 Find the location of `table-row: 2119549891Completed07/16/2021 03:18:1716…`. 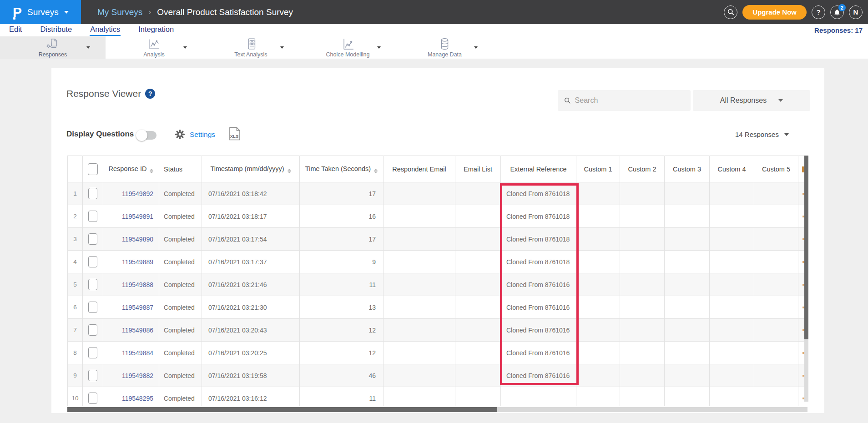

table-row: 2119549891Completed07/16/2021 03:18:1716… is located at coordinates (436, 217).